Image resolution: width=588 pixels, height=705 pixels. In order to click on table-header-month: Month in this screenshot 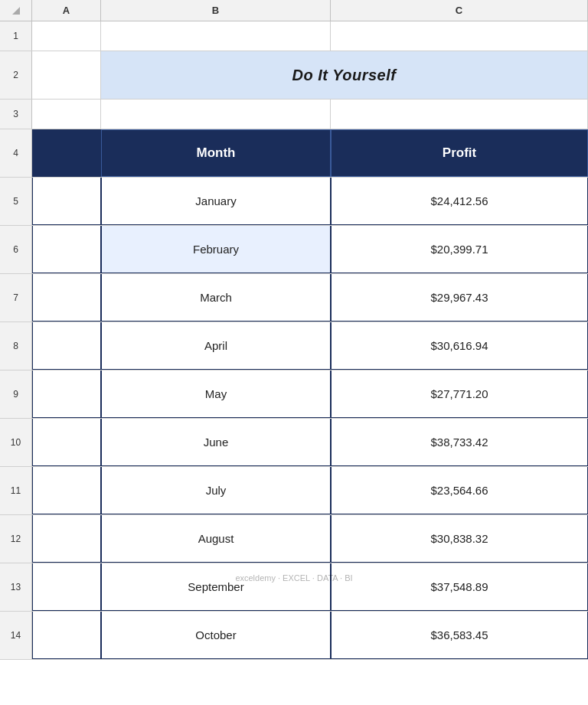, I will do `click(216, 153)`.